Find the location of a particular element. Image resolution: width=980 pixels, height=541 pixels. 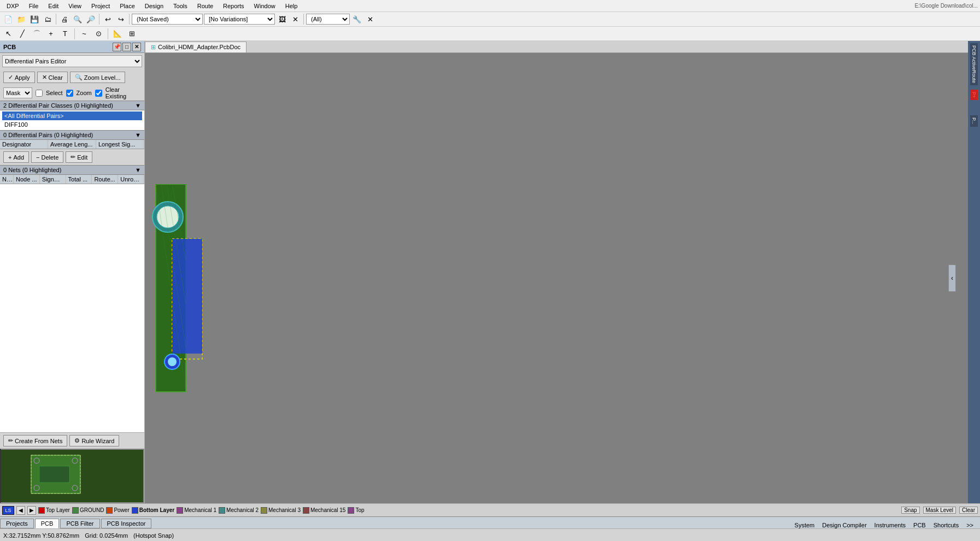

toolbar-filter-btn1: 🔧 is located at coordinates (357, 19).